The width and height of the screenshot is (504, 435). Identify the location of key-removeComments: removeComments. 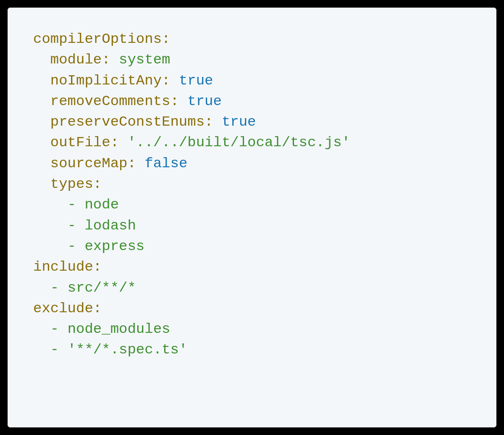
(110, 101).